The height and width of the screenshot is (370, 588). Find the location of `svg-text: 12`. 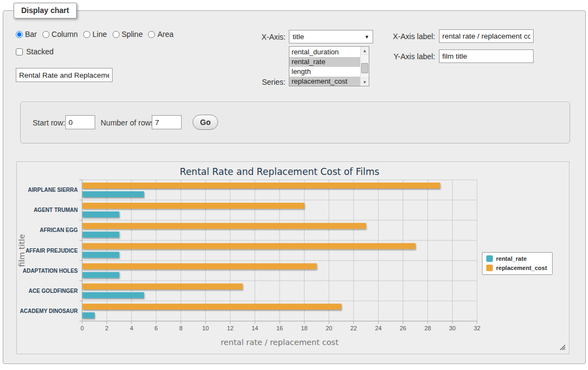

svg-text: 12 is located at coordinates (230, 328).